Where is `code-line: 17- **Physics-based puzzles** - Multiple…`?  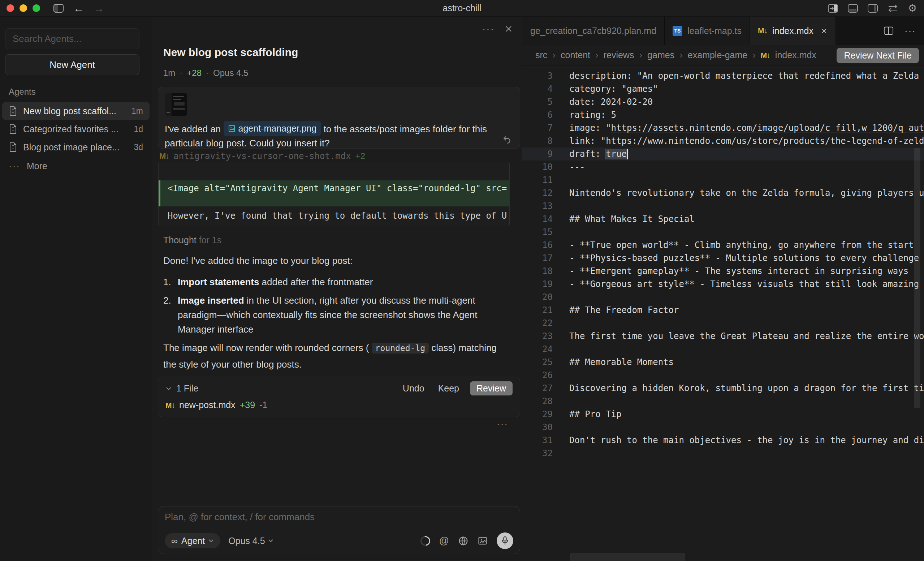
code-line: 17- **Physics-based puzzles** - Multiple… is located at coordinates (723, 258).